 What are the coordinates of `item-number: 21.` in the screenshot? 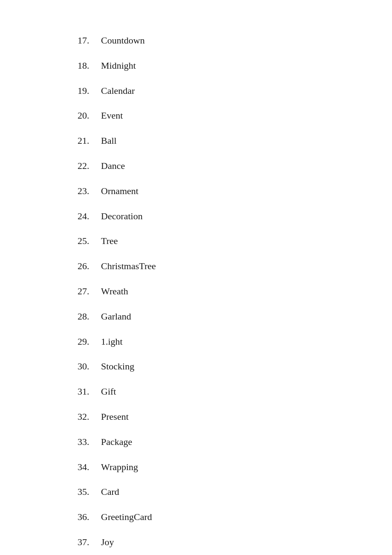 It's located at (89, 141).